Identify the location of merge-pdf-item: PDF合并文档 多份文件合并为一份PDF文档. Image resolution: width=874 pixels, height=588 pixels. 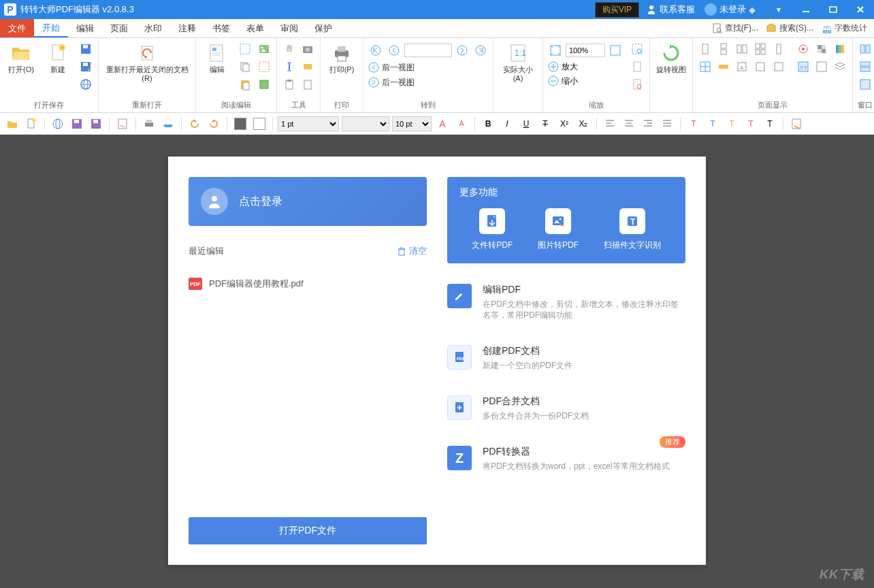
(566, 408).